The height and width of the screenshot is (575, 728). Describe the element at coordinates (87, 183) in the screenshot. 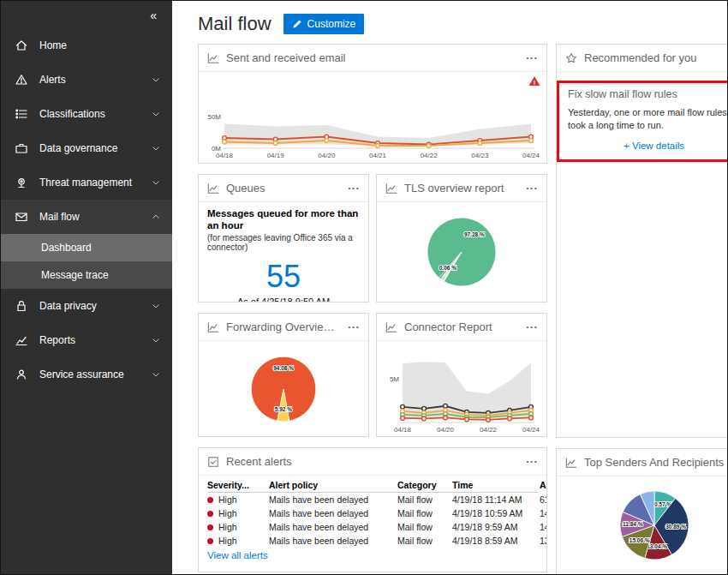

I see `sidebar-item-threat-management: Threat management` at that location.